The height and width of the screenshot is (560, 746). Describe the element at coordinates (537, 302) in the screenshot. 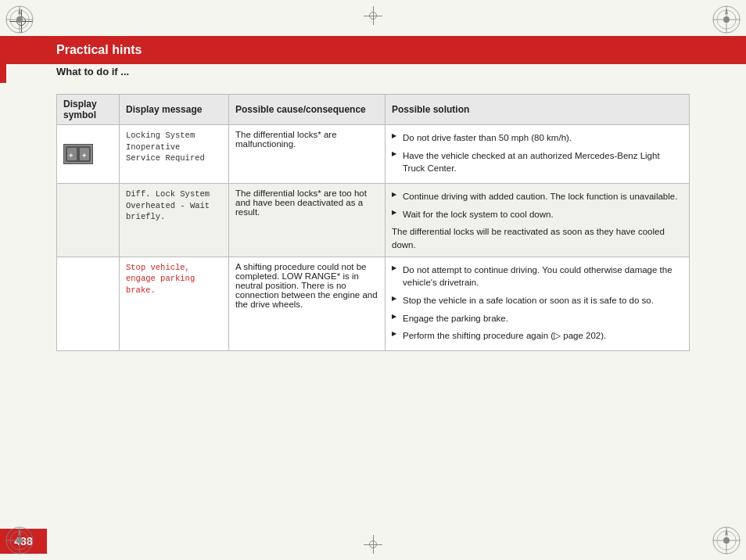

I see `solution-item: Stop the vehicle in a safe location or s…` at that location.